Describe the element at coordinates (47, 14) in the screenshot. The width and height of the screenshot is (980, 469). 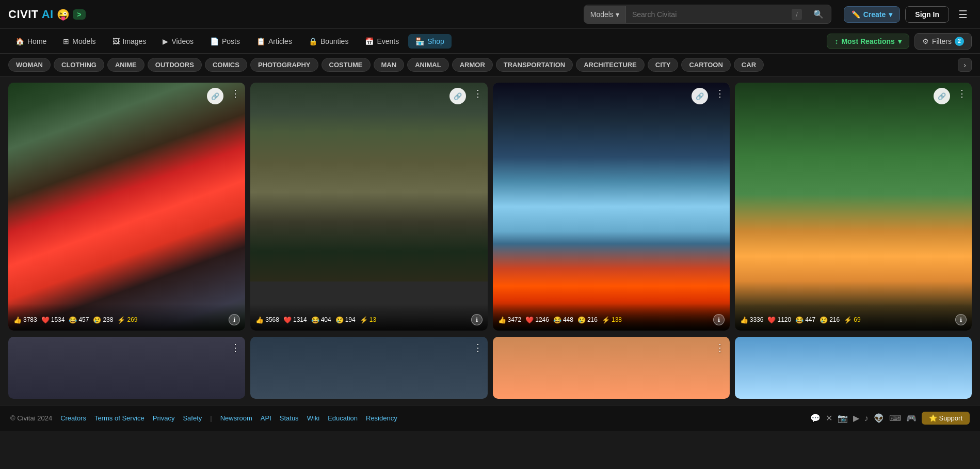
I see `logo-ai: AI` at that location.